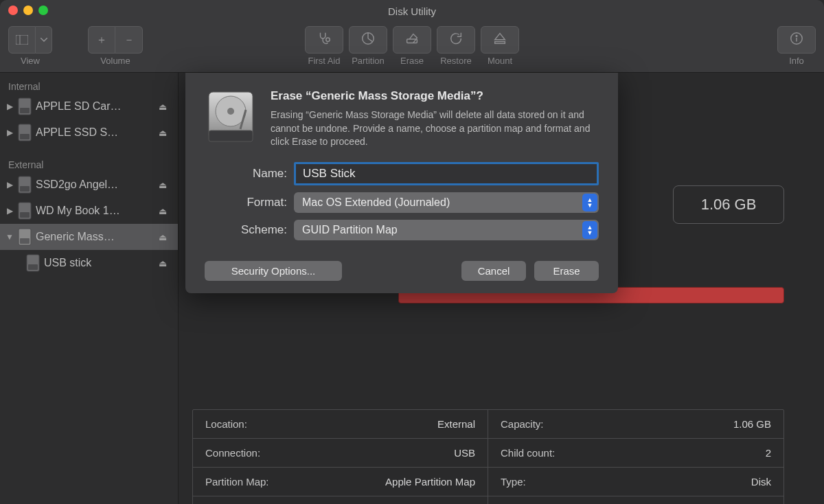  Describe the element at coordinates (28, 10) in the screenshot. I see `minimize-window-button` at that location.